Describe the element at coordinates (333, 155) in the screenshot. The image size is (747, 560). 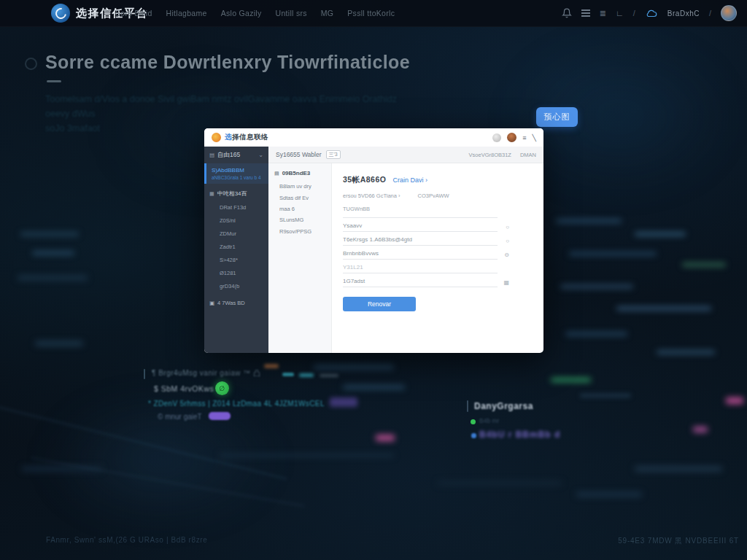
I see `breadcrumb-badge: 三'3` at that location.